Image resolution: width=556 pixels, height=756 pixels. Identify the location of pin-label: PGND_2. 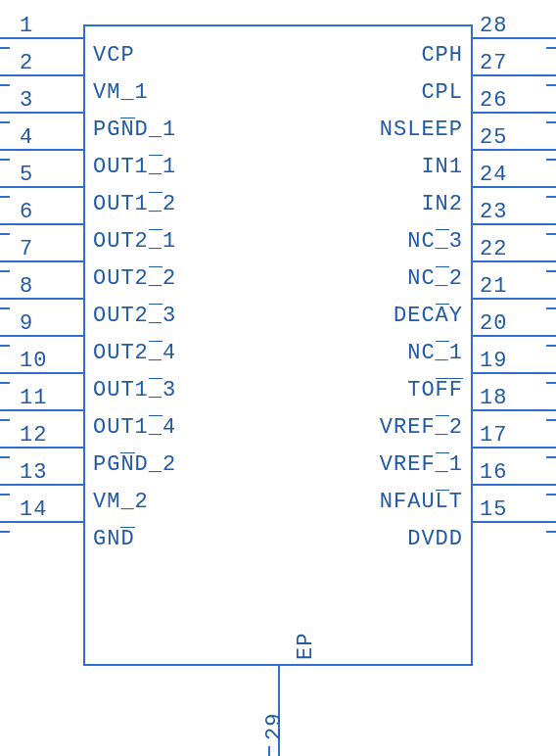
(135, 464).